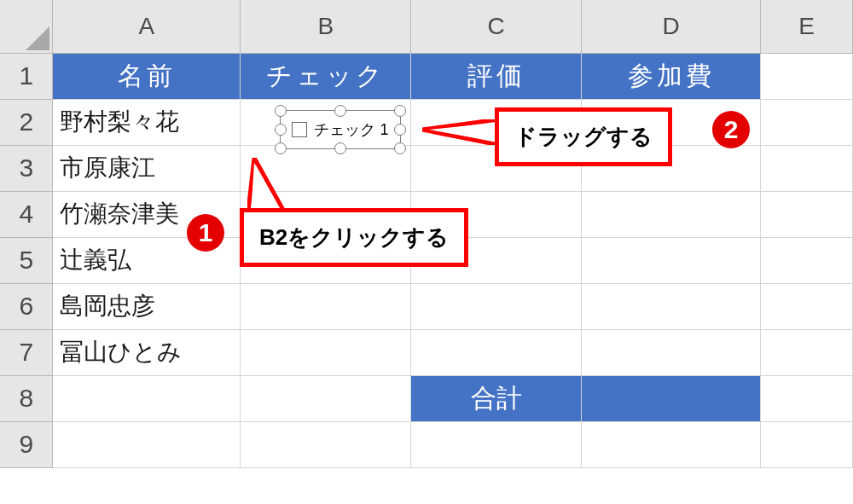 This screenshot has width=853, height=504. What do you see at coordinates (807, 306) in the screenshot?
I see `cell-E6` at bounding box center [807, 306].